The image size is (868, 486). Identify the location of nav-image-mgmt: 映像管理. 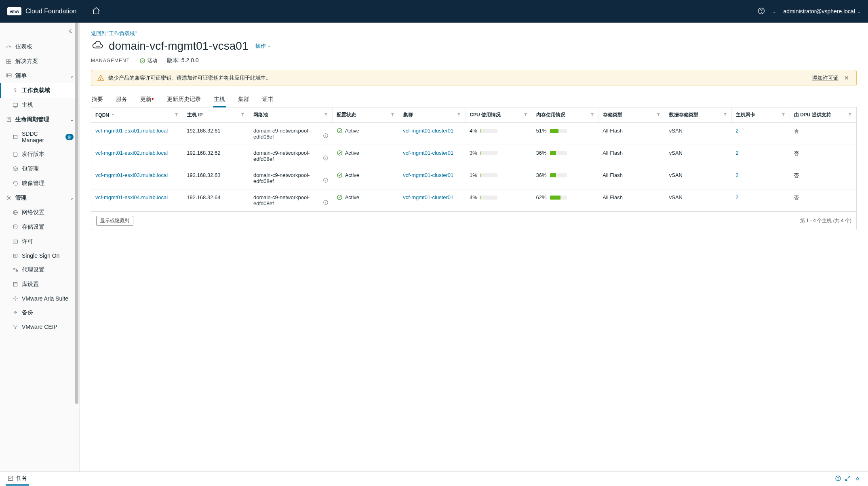
(40, 183).